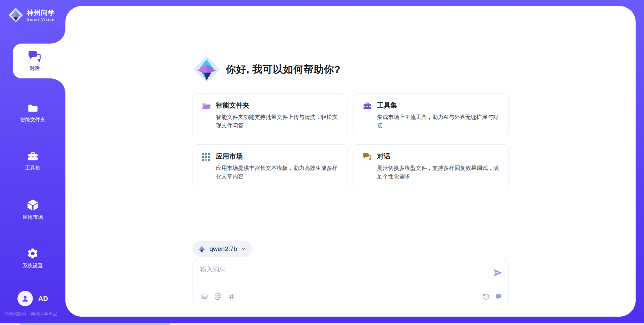 Image resolution: width=644 pixels, height=325 pixels. Describe the element at coordinates (277, 156) in the screenshot. I see `card-title: 应用市场` at that location.